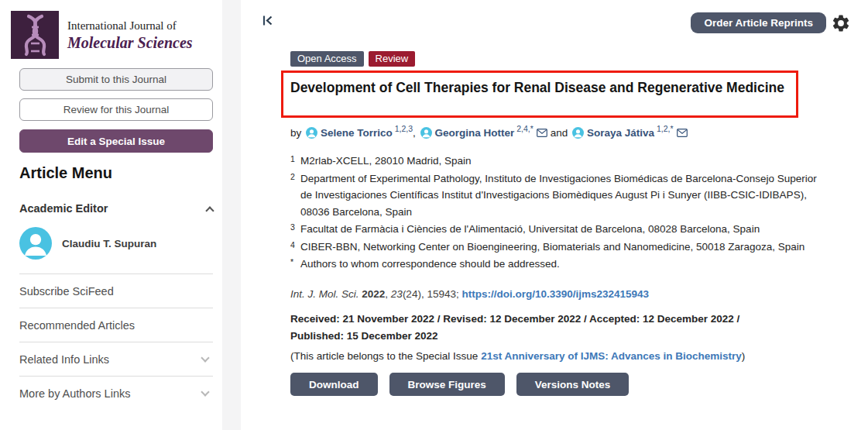 This screenshot has height=430, width=868. I want to click on submit-to-journal-button: Submit to this Journal, so click(116, 79).